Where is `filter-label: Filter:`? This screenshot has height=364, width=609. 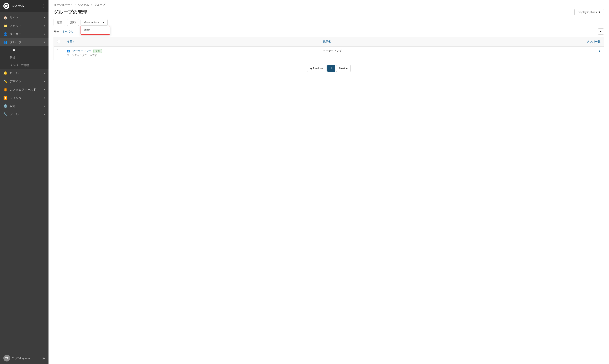 filter-label: Filter: is located at coordinates (57, 31).